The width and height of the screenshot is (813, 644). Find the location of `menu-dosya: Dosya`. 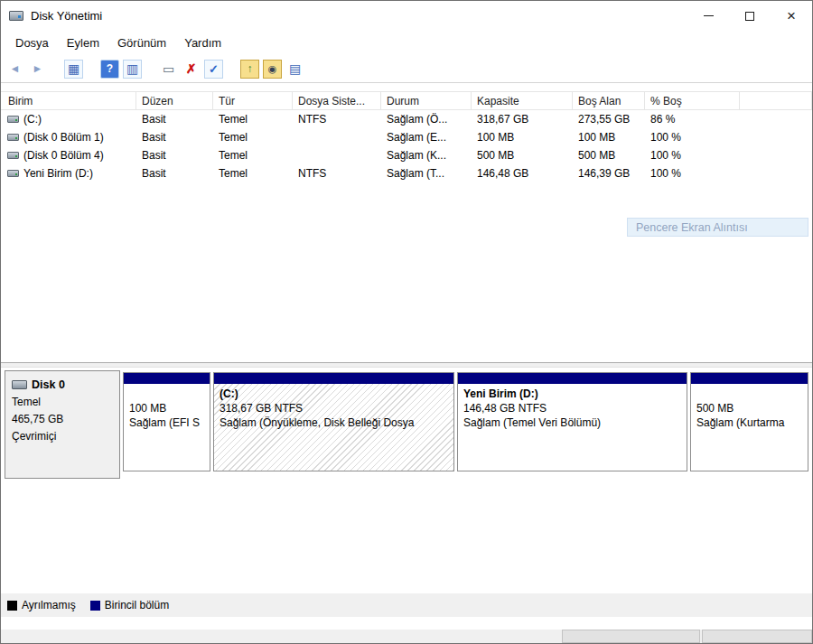

menu-dosya: Dosya is located at coordinates (33, 43).